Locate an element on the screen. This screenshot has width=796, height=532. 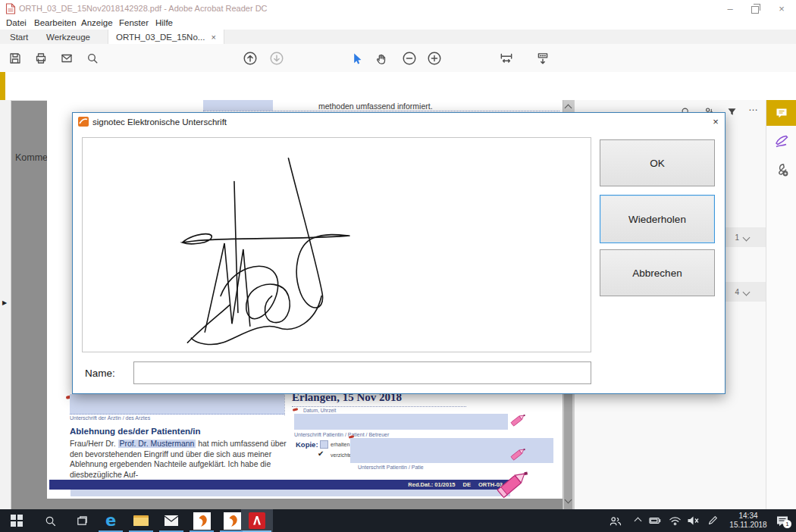
scrolling-mode-icon is located at coordinates (543, 58).